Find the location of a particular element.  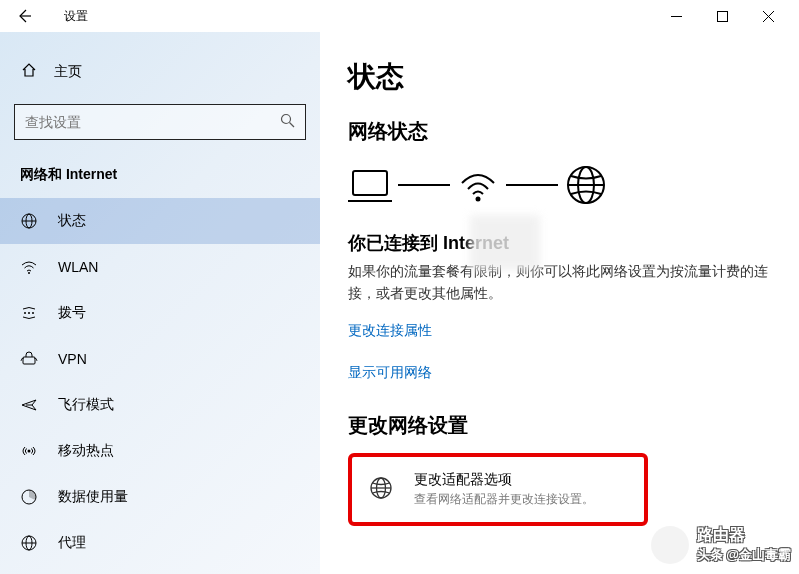

sidebar-item-vpn: VPN is located at coordinates (160, 359).